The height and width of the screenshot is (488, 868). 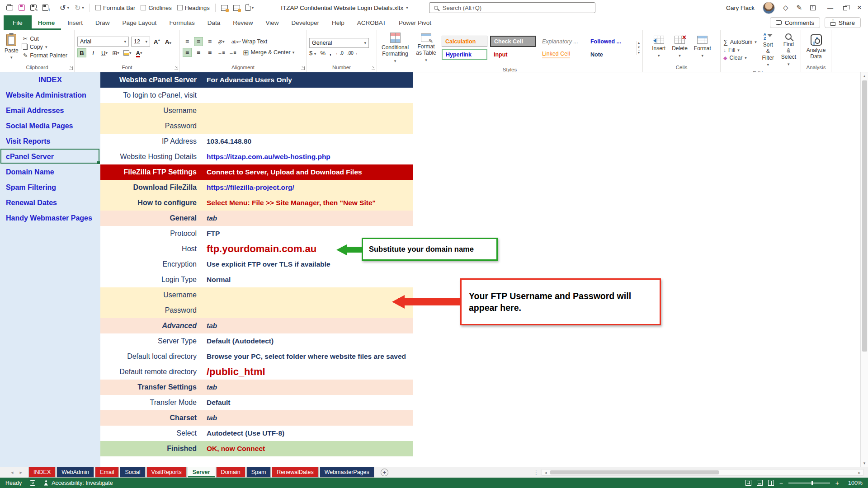 I want to click on row-value-cell: tab, so click(x=307, y=218).